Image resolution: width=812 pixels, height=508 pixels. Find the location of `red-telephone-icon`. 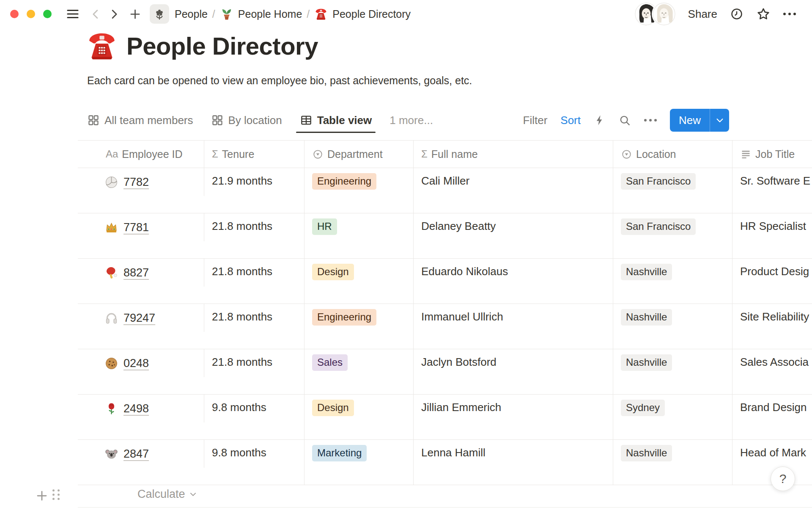

red-telephone-icon is located at coordinates (102, 46).